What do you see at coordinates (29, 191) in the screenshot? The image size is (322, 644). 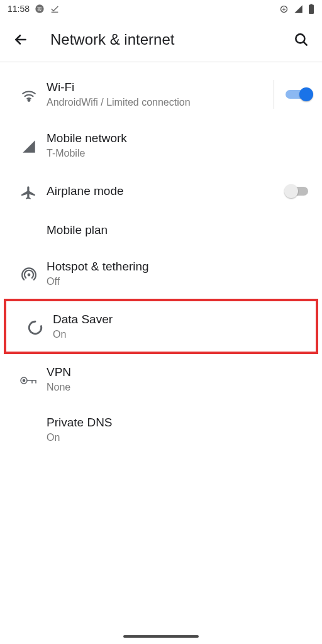 I see `airplane-icon` at bounding box center [29, 191].